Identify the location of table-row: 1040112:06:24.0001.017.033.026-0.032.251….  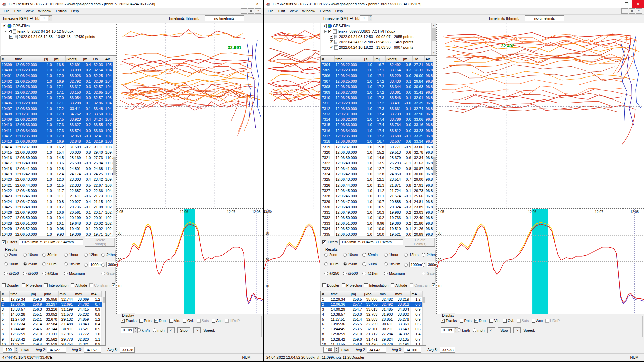
(57, 76).